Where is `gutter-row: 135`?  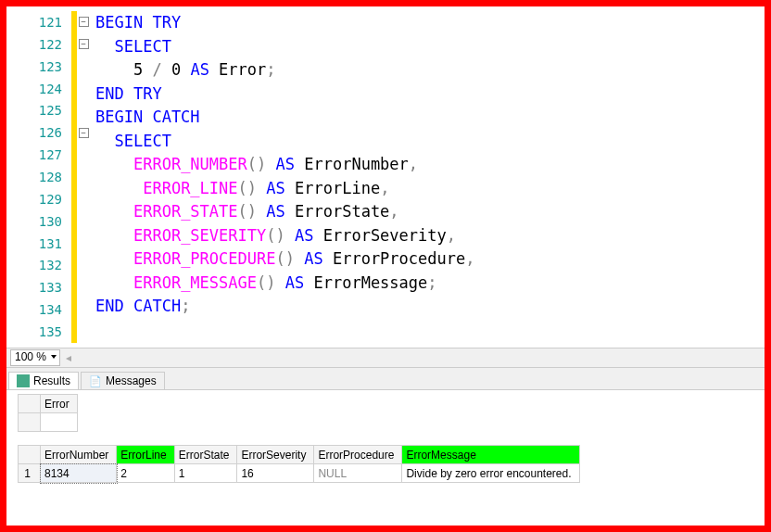
gutter-row: 135 is located at coordinates (48, 332).